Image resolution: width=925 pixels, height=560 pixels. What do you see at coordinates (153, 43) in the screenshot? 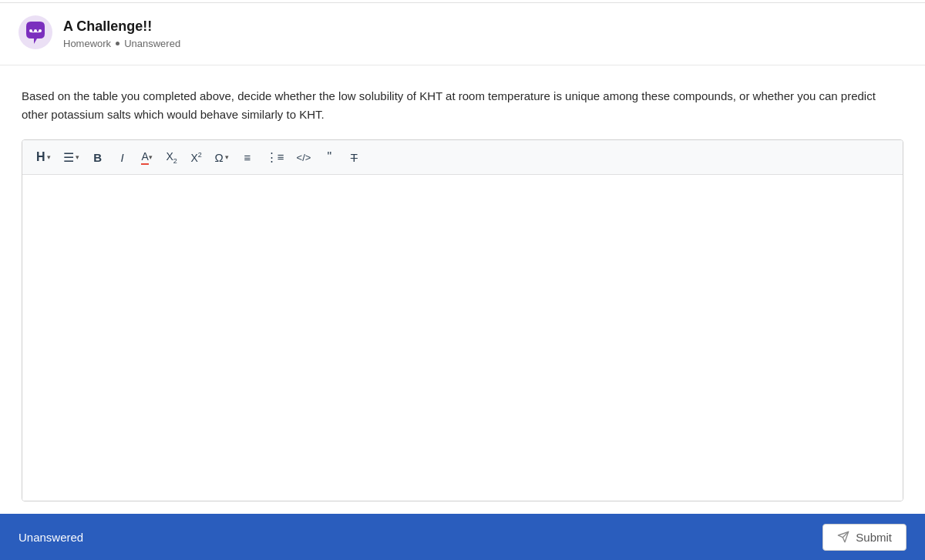
I see `status-badge: Unanswered` at bounding box center [153, 43].